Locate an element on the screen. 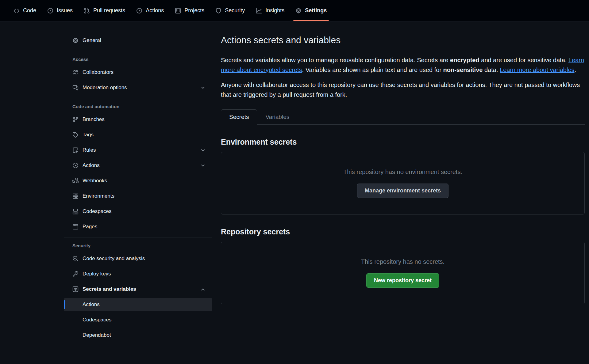 This screenshot has height=364, width=589. encrypted-emphasis: encrypted is located at coordinates (465, 60).